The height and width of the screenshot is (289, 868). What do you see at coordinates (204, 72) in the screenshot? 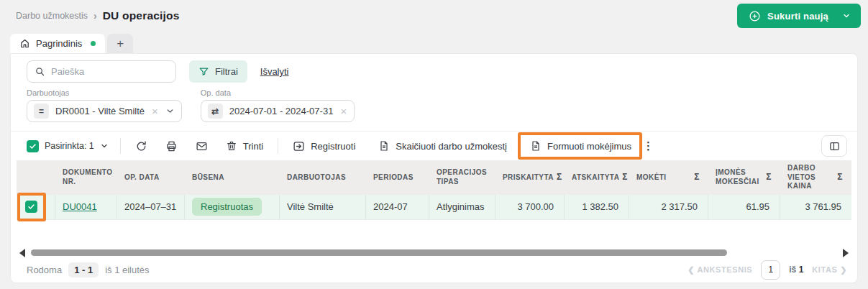
I see `funnel-icon` at bounding box center [204, 72].